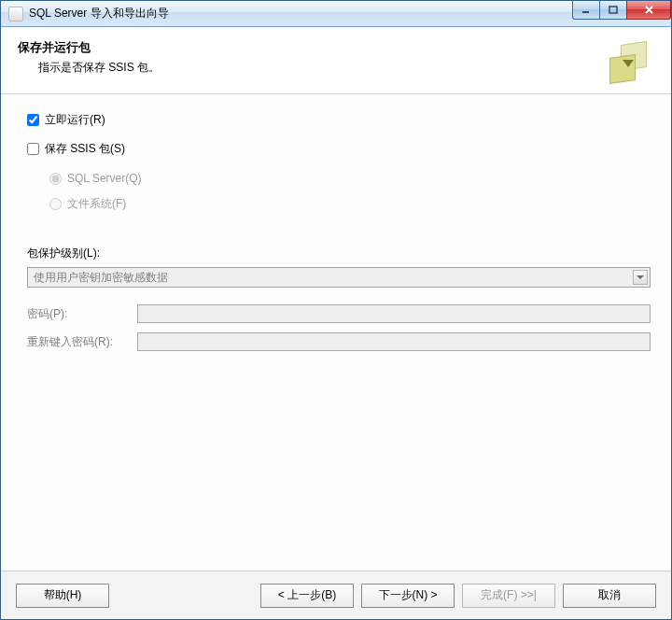  I want to click on repassword-label: 重新键入密码(R):, so click(82, 342).